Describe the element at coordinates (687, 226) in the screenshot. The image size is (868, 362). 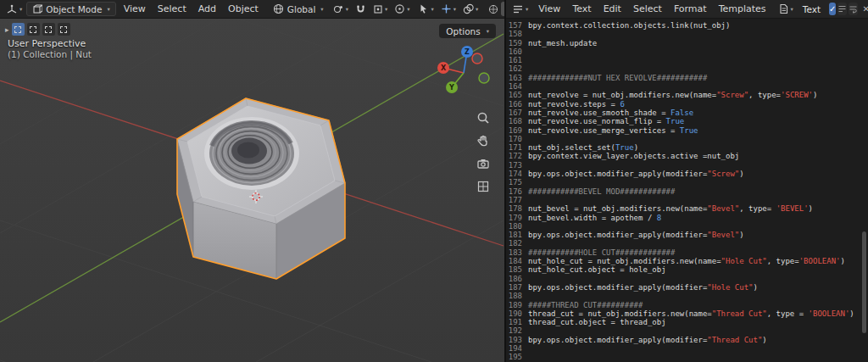
I see `code-line: 180` at that location.